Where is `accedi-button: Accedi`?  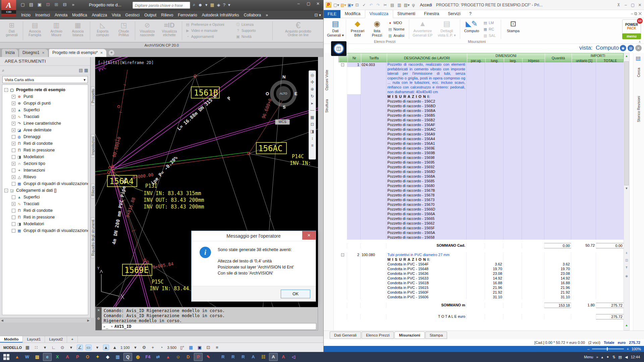
accedi-button: Accedi is located at coordinates (426, 5).